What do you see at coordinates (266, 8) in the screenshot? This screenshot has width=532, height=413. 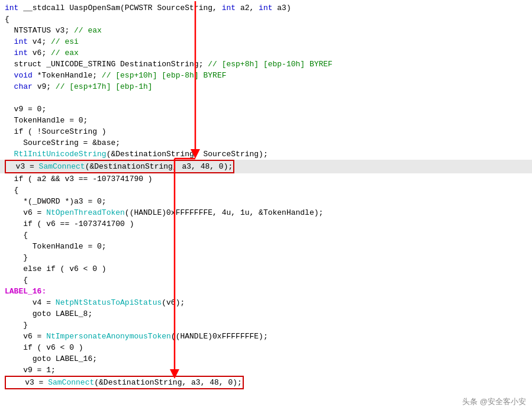 I see `code-line: int __stdcall UaspOpenSam(PCWSTR SourceS…` at bounding box center [266, 8].